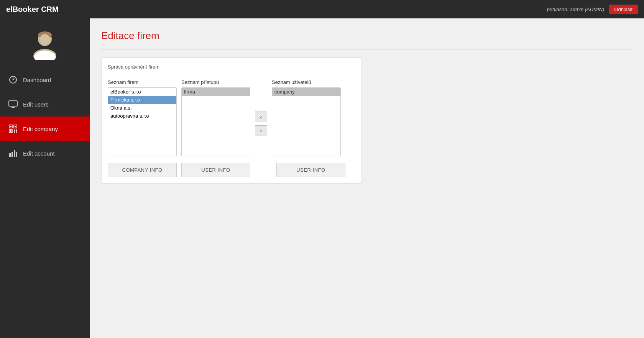 The width and height of the screenshot is (644, 338). What do you see at coordinates (36, 104) in the screenshot?
I see `sidebar-item-edit-users-label: Edit users` at bounding box center [36, 104].